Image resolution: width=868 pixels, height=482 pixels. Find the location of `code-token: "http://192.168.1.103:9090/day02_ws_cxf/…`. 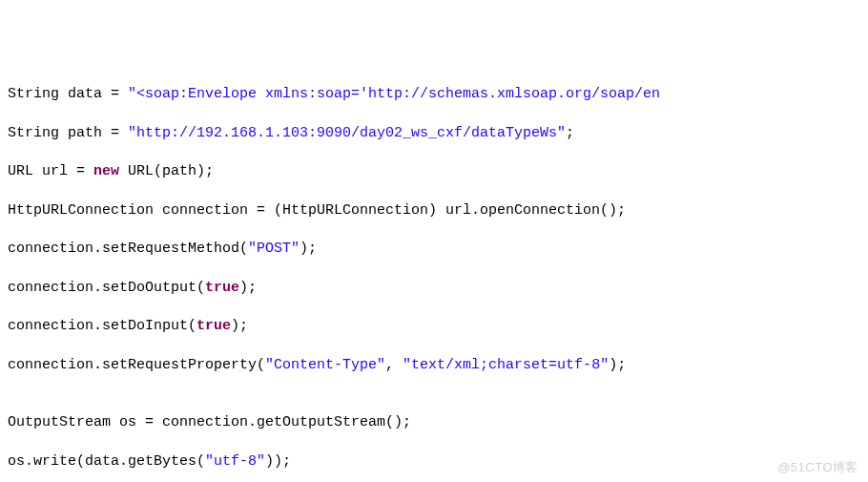

code-token: "http://192.168.1.103:9090/day02_ws_cxf/… is located at coordinates (347, 134).